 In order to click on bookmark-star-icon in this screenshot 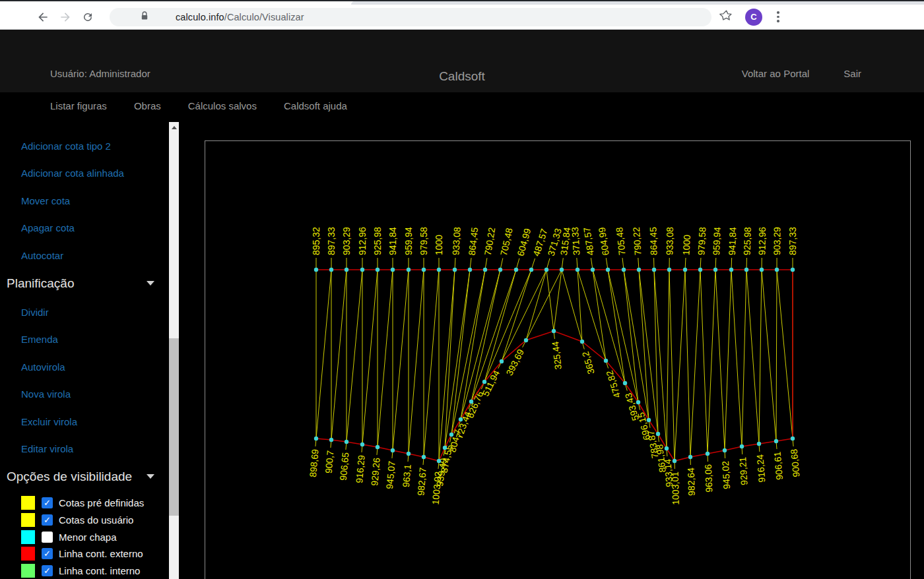, I will do `click(726, 17)`.